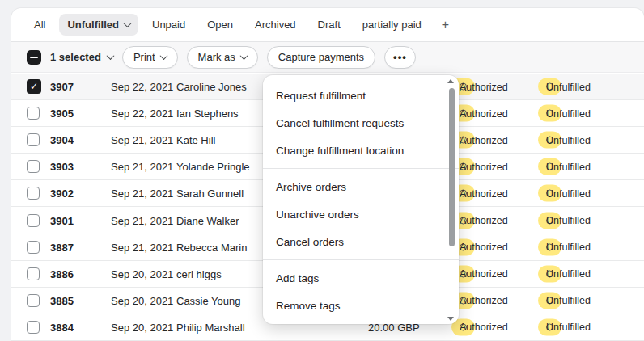  What do you see at coordinates (61, 273) in the screenshot?
I see `order-number: 3886` at bounding box center [61, 273].